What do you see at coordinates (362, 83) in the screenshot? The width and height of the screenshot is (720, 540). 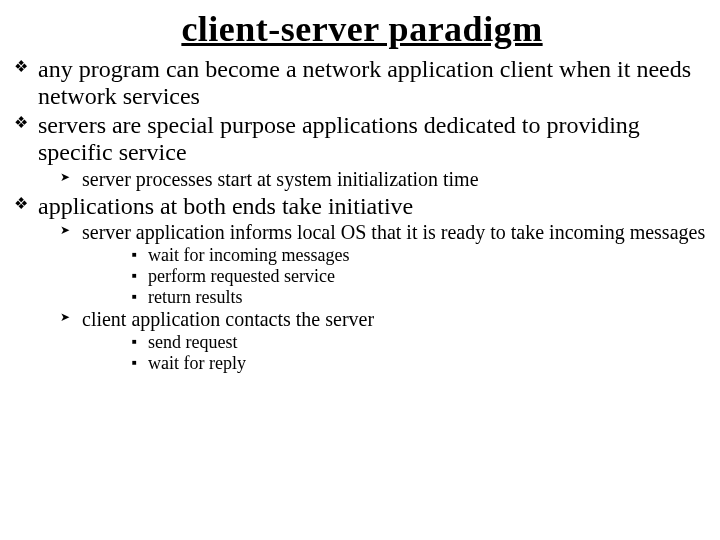 I see `bullet-level1: any program can become a network applica…` at bounding box center [362, 83].